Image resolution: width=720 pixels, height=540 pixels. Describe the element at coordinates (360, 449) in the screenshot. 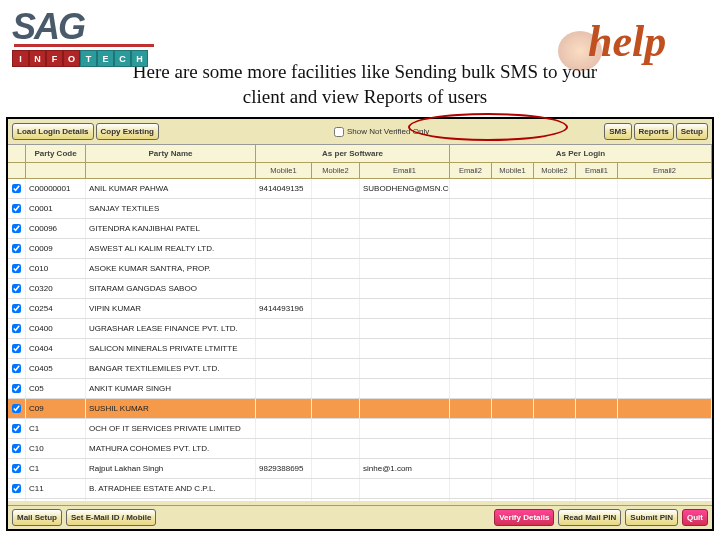

I see `table-row: C10MATHURA COHOMES PVT. LTD.` at that location.